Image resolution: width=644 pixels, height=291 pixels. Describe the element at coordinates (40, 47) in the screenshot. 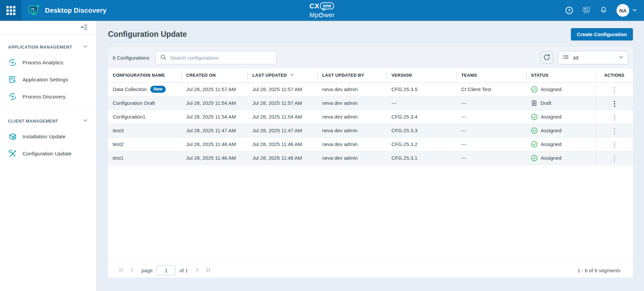

I see `section-label: APPLICATION MANAGEMENT` at that location.